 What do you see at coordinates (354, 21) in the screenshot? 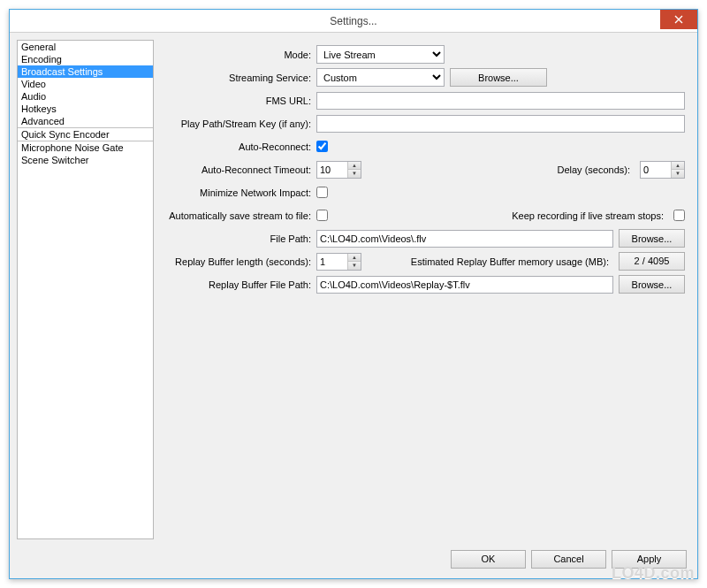
I see `window-title: Settings...` at bounding box center [354, 21].